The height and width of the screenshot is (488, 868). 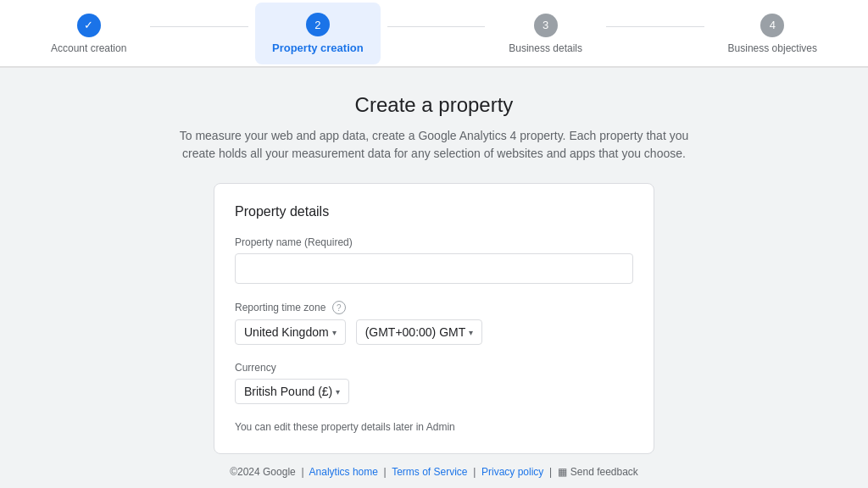 What do you see at coordinates (772, 25) in the screenshot?
I see `step-4-circle: 4` at bounding box center [772, 25].